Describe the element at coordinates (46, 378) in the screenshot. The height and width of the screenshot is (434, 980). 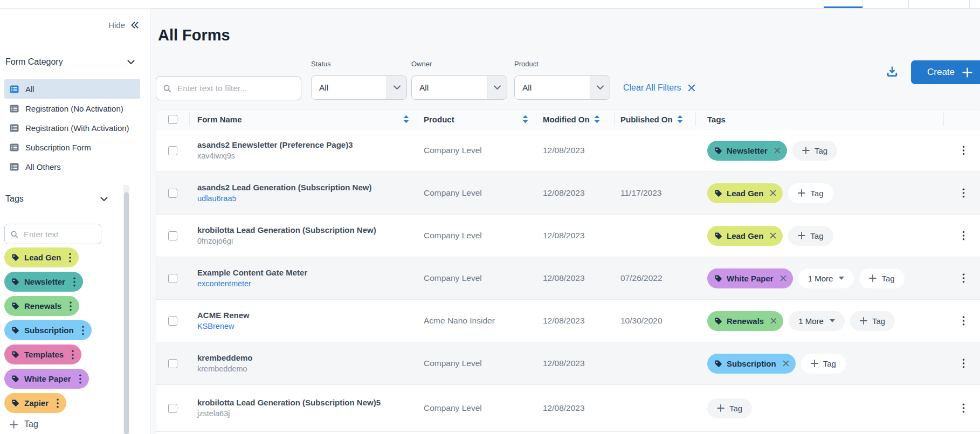
I see `sidebar-tag-pill-white-paper: White Paper` at that location.